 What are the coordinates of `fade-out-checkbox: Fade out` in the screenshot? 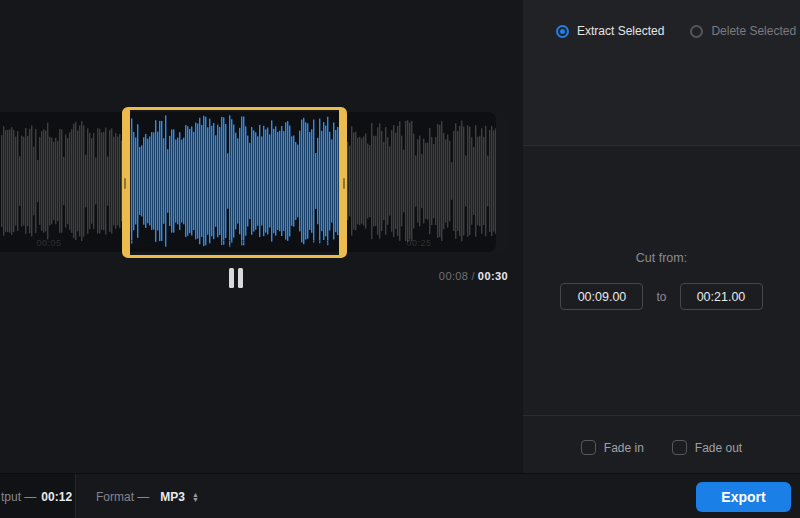 It's located at (707, 448).